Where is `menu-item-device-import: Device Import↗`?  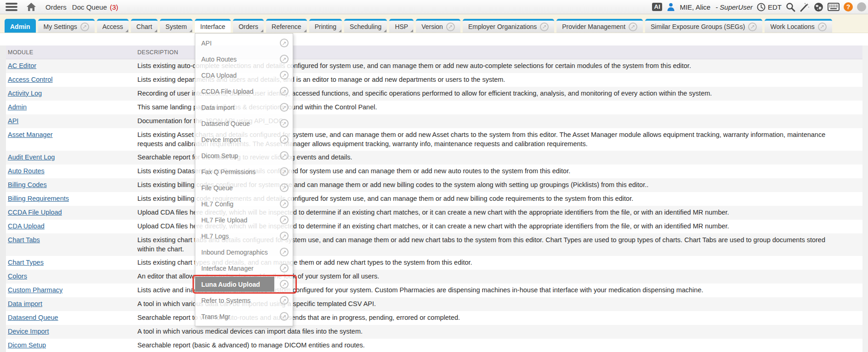
menu-item-device-import: Device Import↗ is located at coordinates (244, 140).